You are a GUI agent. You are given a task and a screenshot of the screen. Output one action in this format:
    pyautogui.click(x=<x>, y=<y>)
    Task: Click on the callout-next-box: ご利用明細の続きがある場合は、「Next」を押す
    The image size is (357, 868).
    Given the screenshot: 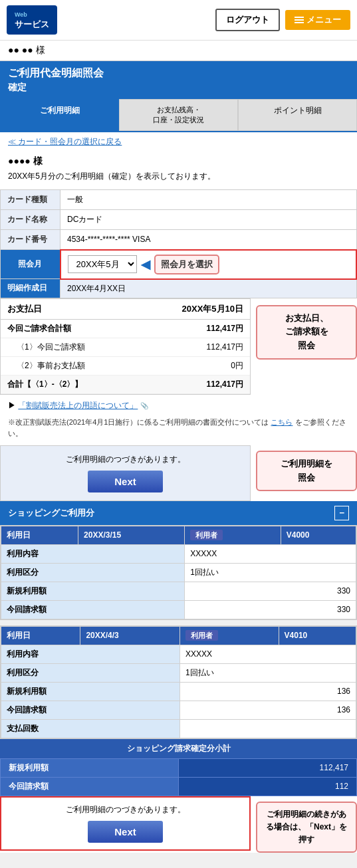 What is the action you would take?
    pyautogui.click(x=306, y=827)
    